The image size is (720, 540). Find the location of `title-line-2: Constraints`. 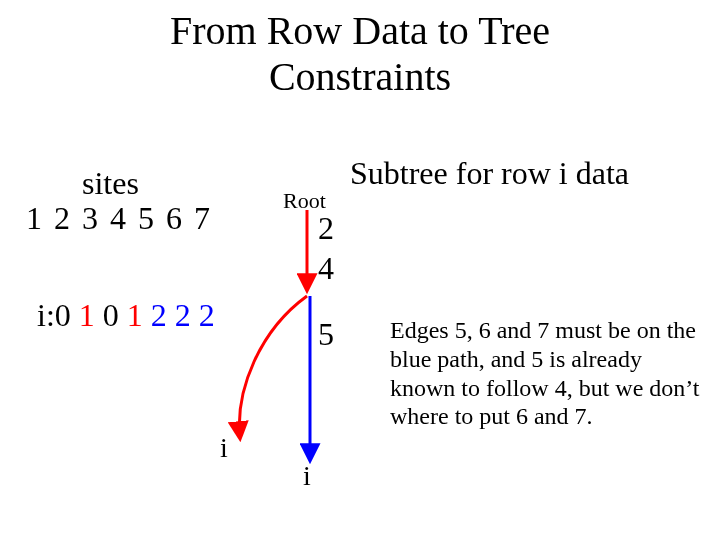

title-line-2: Constraints is located at coordinates (360, 76).